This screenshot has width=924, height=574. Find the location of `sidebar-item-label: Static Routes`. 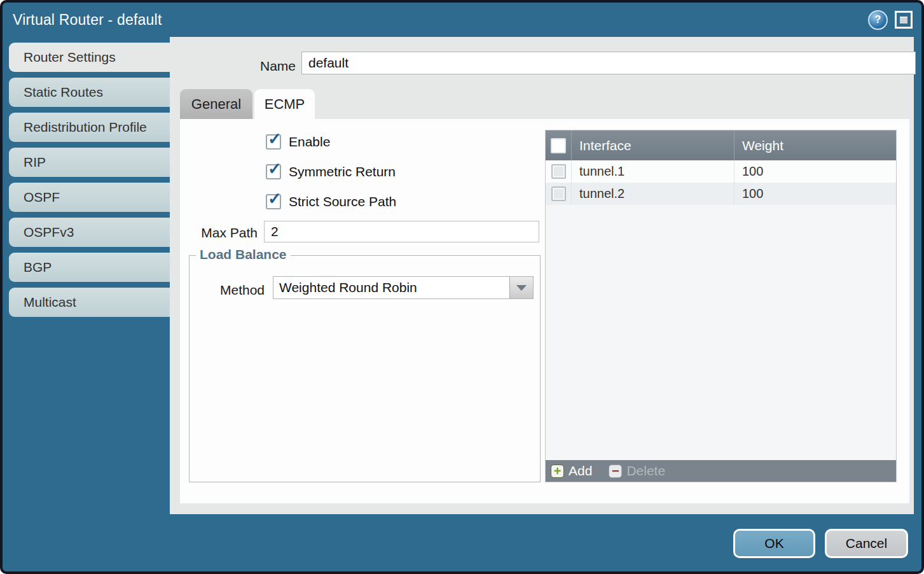

sidebar-item-label: Static Routes is located at coordinates (64, 92).